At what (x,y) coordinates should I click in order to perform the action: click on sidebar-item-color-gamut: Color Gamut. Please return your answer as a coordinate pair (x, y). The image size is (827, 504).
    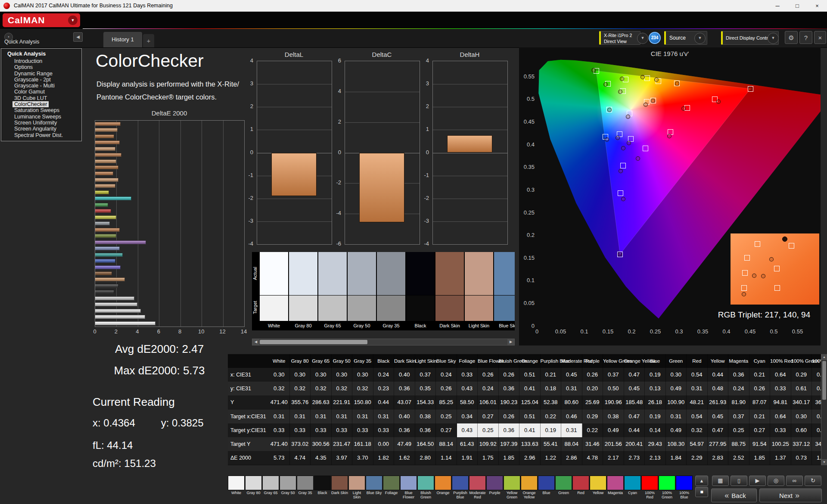
    Looking at the image, I should click on (41, 92).